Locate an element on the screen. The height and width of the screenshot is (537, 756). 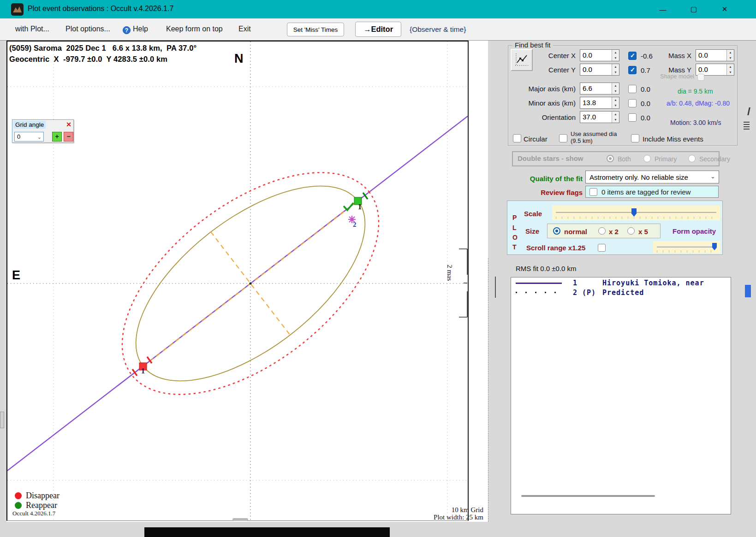
center-x-label: Center X is located at coordinates (550, 55).